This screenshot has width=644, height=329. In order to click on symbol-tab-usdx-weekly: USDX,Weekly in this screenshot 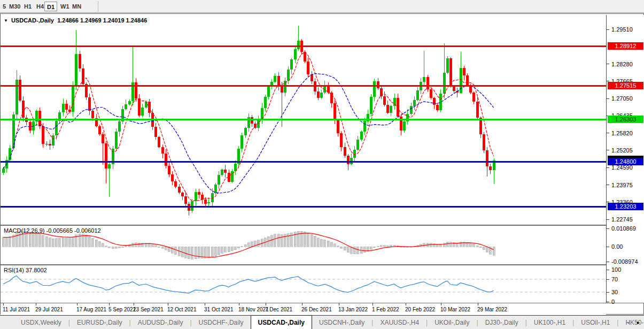, I will do `click(41, 322)`.